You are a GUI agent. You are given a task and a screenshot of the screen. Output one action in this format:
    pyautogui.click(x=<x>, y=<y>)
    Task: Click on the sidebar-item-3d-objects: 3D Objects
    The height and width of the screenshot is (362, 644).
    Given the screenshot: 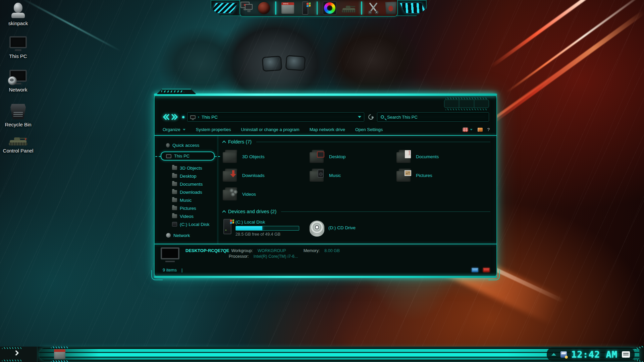 What is the action you would take?
    pyautogui.click(x=186, y=168)
    